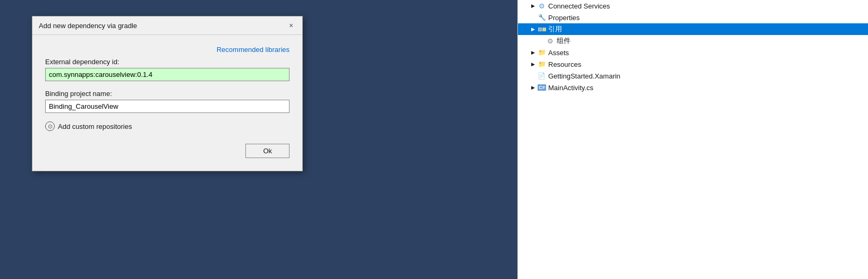 Image resolution: width=868 pixels, height=279 pixels. I want to click on tree-item: 📄GettingStarted.Xamarin, so click(693, 76).